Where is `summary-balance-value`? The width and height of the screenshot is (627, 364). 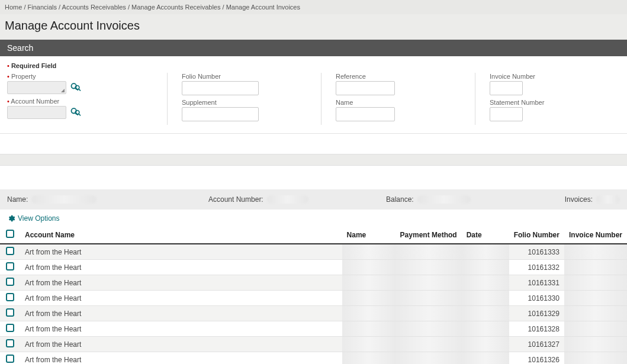
summary-balance-value is located at coordinates (444, 199).